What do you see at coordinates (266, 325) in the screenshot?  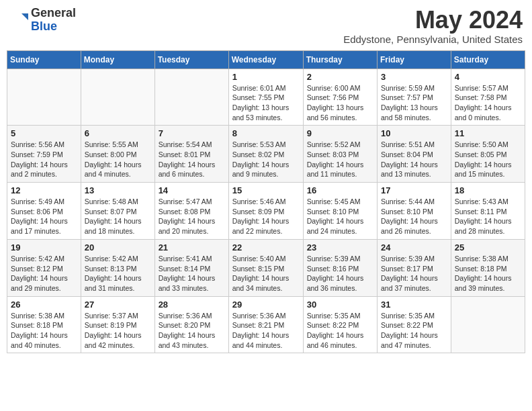 I see `calendar-week-5: 26Sunrise: 5:38 AM Sunset: 8:18 PM Dayli…` at bounding box center [266, 325].